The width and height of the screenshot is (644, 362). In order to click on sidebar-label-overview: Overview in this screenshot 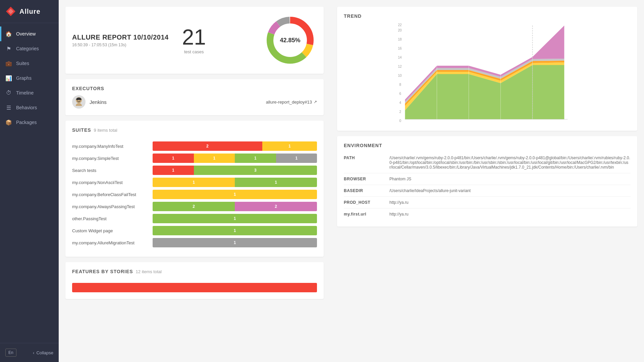, I will do `click(26, 34)`.